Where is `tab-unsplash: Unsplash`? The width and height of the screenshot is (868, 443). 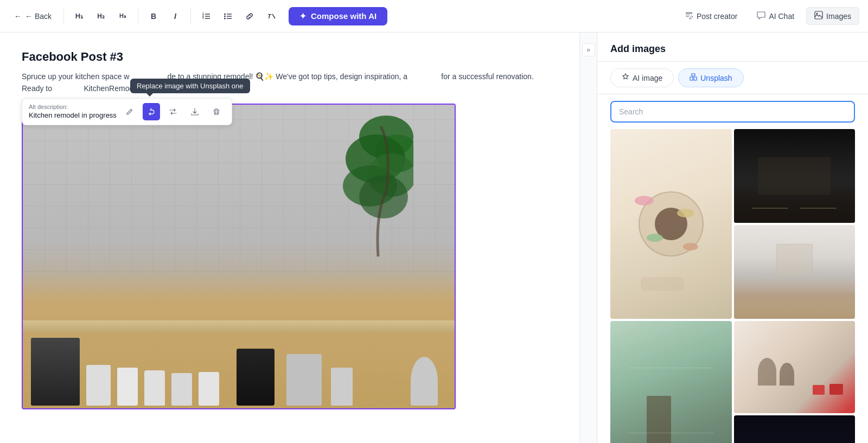
tab-unsplash: Unsplash is located at coordinates (711, 78).